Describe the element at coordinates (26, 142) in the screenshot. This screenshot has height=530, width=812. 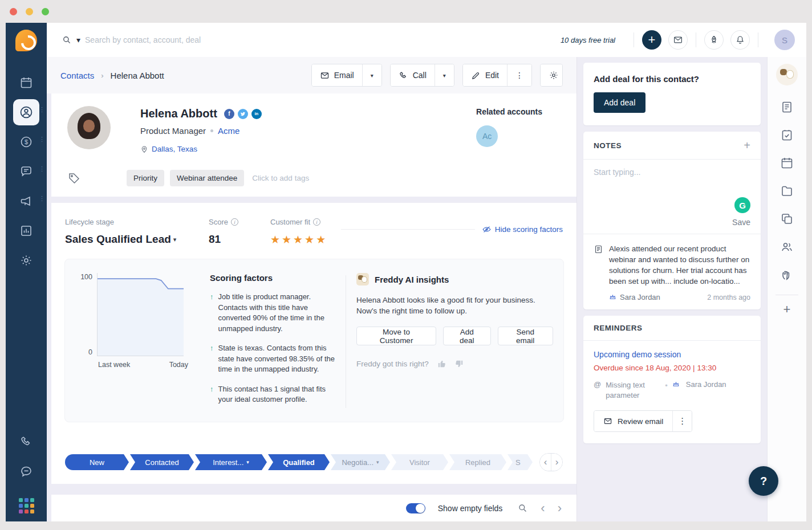
I see `sidebar-item-deals: $ ⋮` at that location.